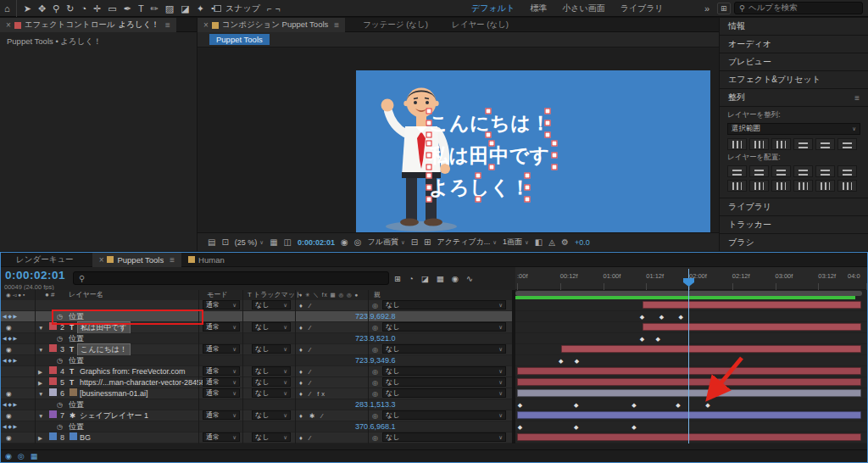 This screenshot has height=463, width=868. I want to click on camera-orbit-tool-icon: ◔, so click(83, 8).